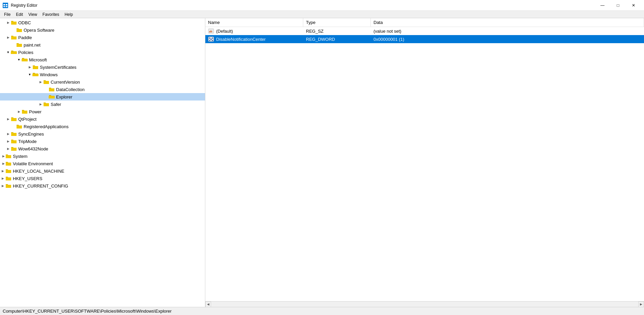 The height and width of the screenshot is (315, 644). Describe the element at coordinates (425, 31) in the screenshot. I see `reg-row-default: ab (Default) REG_SZ (value not set)` at that location.